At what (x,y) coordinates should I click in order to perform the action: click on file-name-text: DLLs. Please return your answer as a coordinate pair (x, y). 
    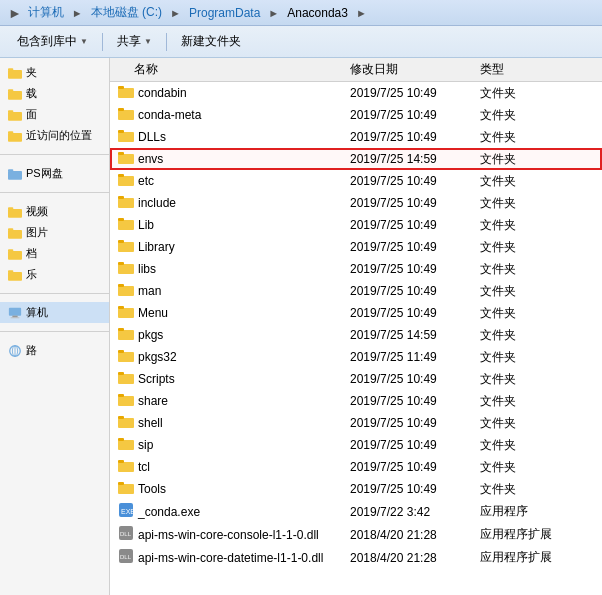
    Looking at the image, I should click on (152, 137).